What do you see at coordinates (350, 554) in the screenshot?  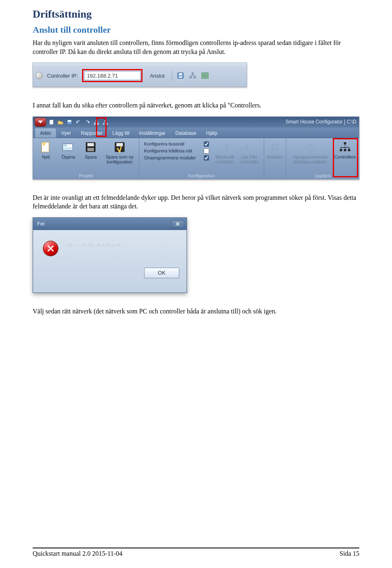 I see `footer-right: Sida 15` at bounding box center [350, 554].